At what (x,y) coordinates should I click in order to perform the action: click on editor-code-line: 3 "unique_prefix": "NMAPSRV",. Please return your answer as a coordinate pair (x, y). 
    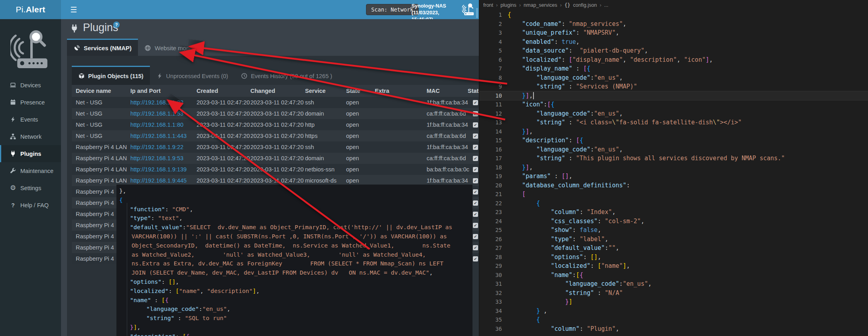
    Looking at the image, I should click on (674, 33).